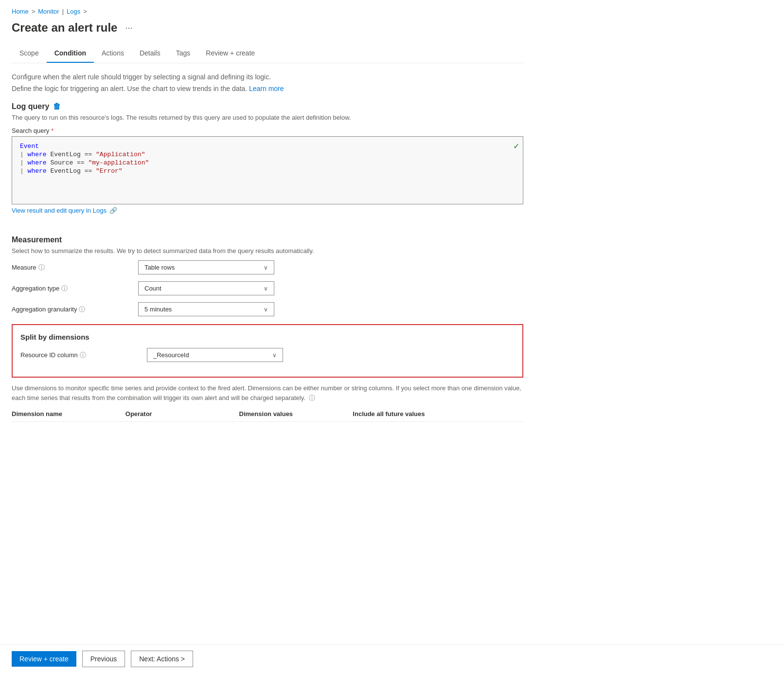 Image resolution: width=784 pixels, height=673 pixels. I want to click on code-line-4: | where EventLog == "Error", so click(267, 171).